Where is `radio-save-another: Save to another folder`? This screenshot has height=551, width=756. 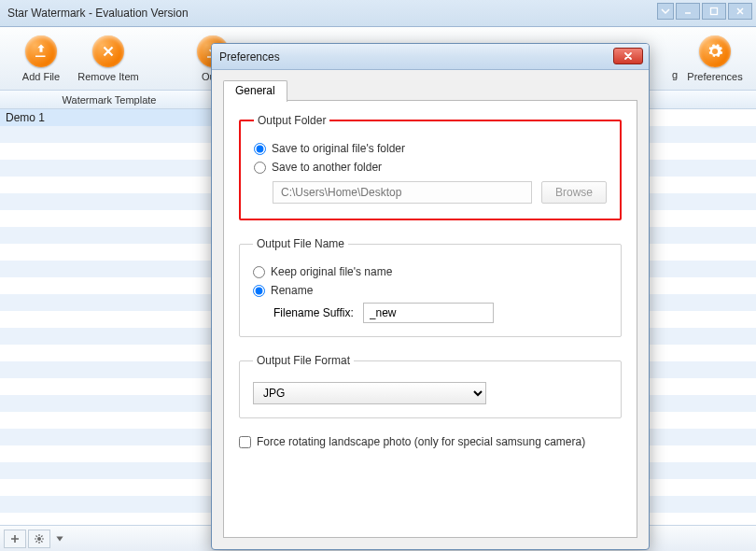
radio-save-another: Save to another folder is located at coordinates (430, 167).